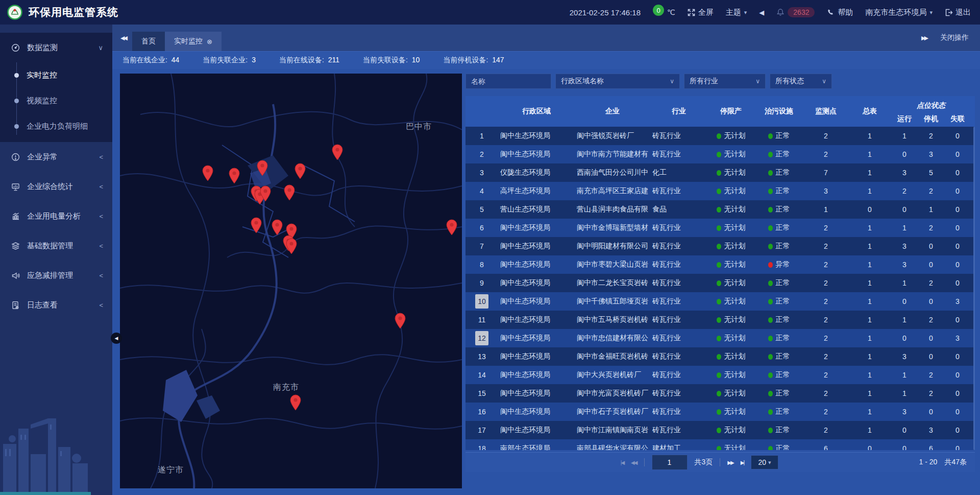  What do you see at coordinates (56, 157) in the screenshot?
I see `sidebar-item-企业异常: 企业异常<` at bounding box center [56, 157].